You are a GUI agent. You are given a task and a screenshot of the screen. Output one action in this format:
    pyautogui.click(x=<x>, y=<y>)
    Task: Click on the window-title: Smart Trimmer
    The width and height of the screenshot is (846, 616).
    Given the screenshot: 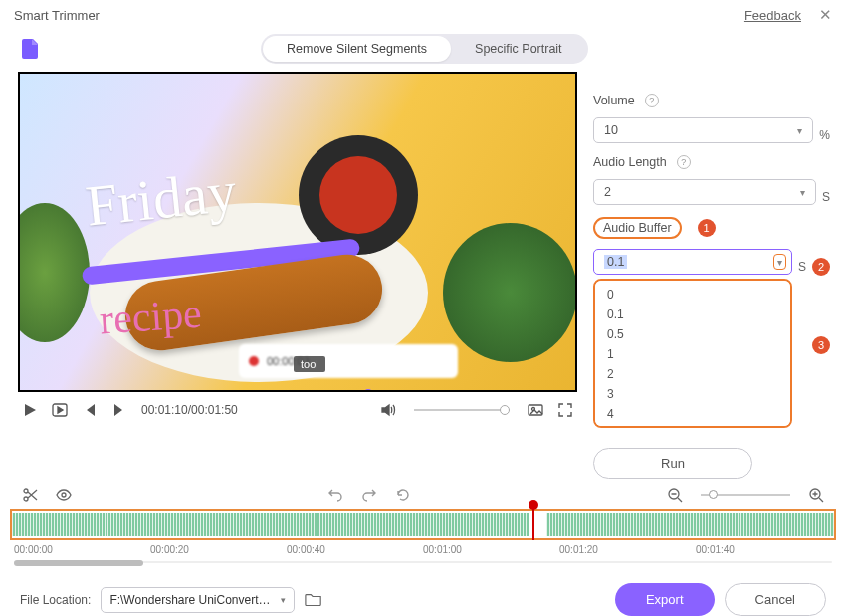 What is the action you would take?
    pyautogui.click(x=57, y=16)
    